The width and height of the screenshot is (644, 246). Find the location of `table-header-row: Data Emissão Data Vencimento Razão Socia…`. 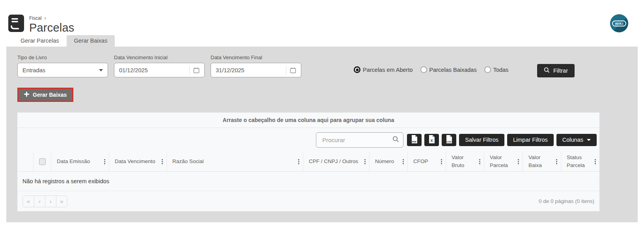

table-header-row: Data Emissão Data Vencimento Razão Socia… is located at coordinates (308, 162).